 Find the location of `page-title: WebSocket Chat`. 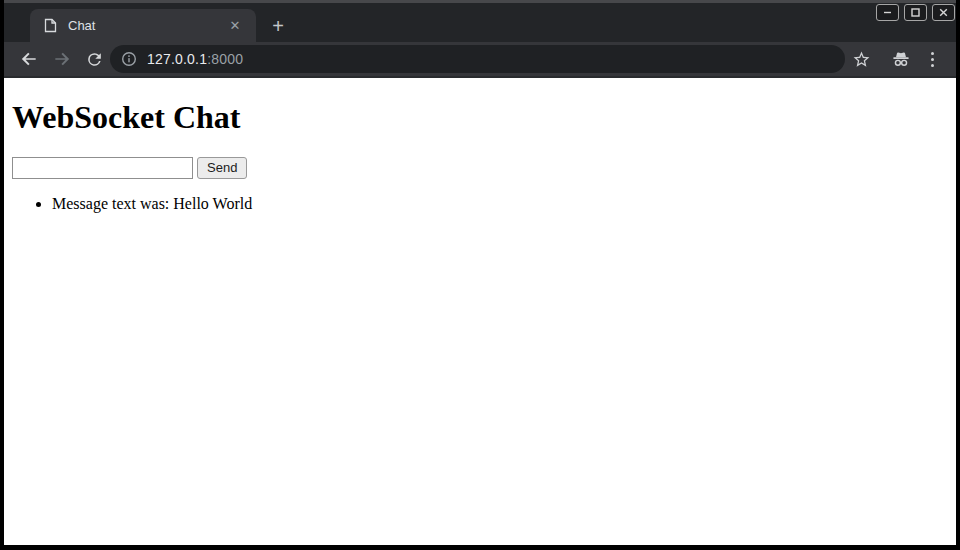

page-title: WebSocket Chat is located at coordinates (480, 118).